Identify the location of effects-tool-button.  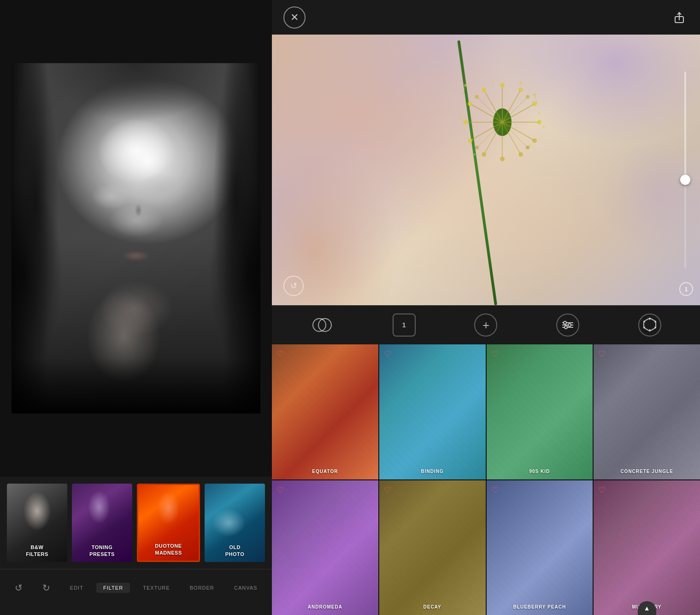
(650, 325).